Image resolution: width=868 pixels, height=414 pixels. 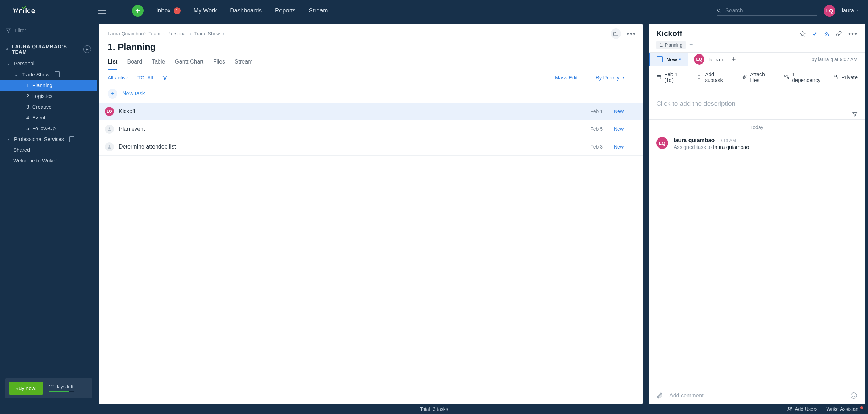 I want to click on sidebar-item-event: 4. Event, so click(x=49, y=117).